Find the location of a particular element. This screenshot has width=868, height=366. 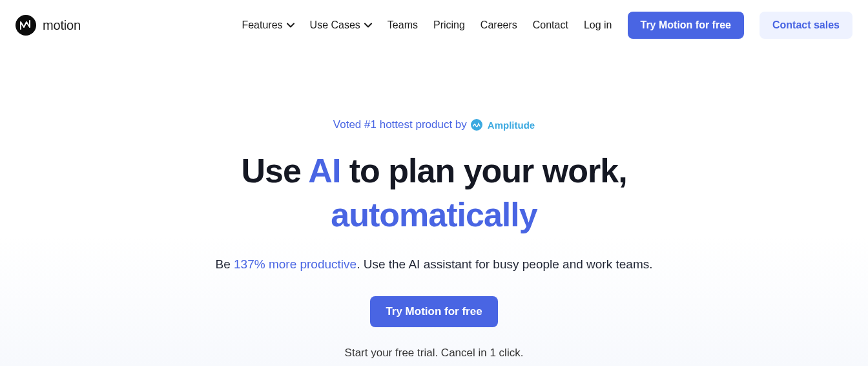

logo-text: motion is located at coordinates (62, 26).